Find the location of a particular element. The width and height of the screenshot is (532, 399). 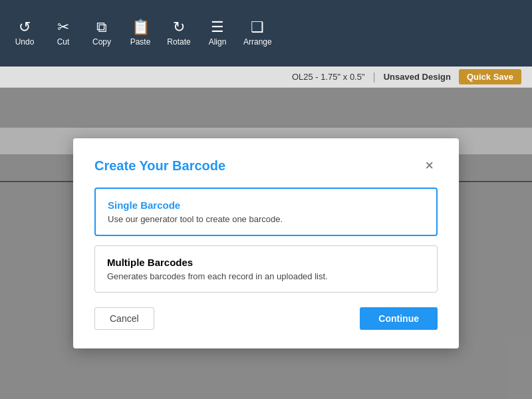

modal-close-button: × is located at coordinates (430, 166).